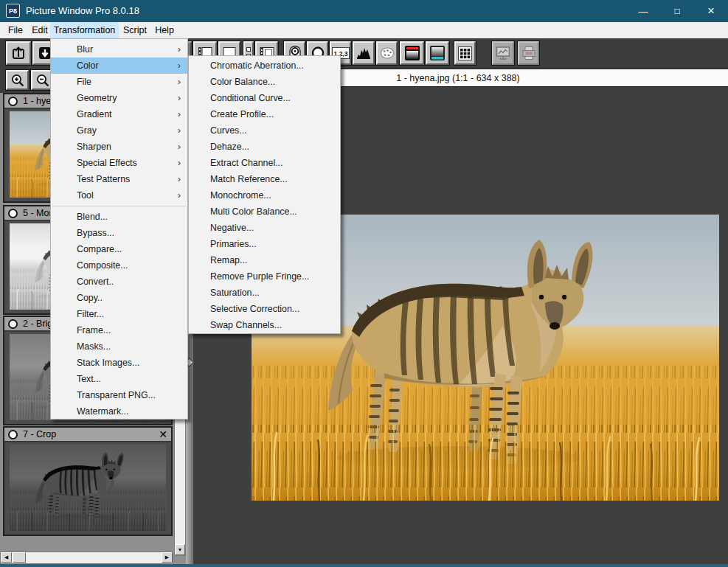  I want to click on histogram-button, so click(364, 53).